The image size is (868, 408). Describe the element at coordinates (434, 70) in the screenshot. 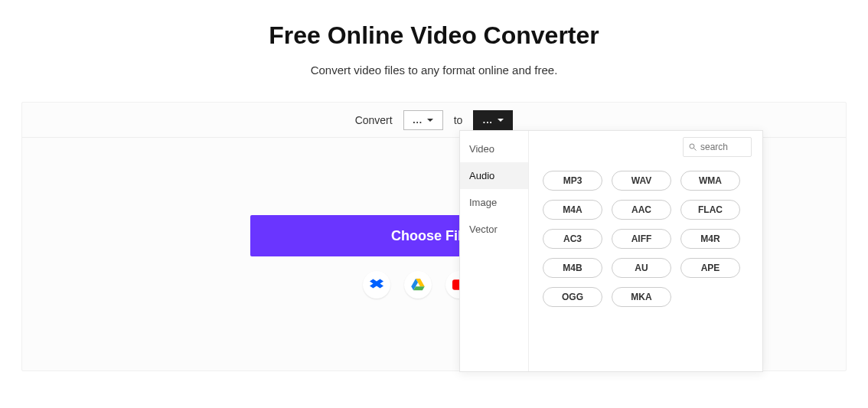

I see `page-subtitle: Convert video files to any format online…` at that location.